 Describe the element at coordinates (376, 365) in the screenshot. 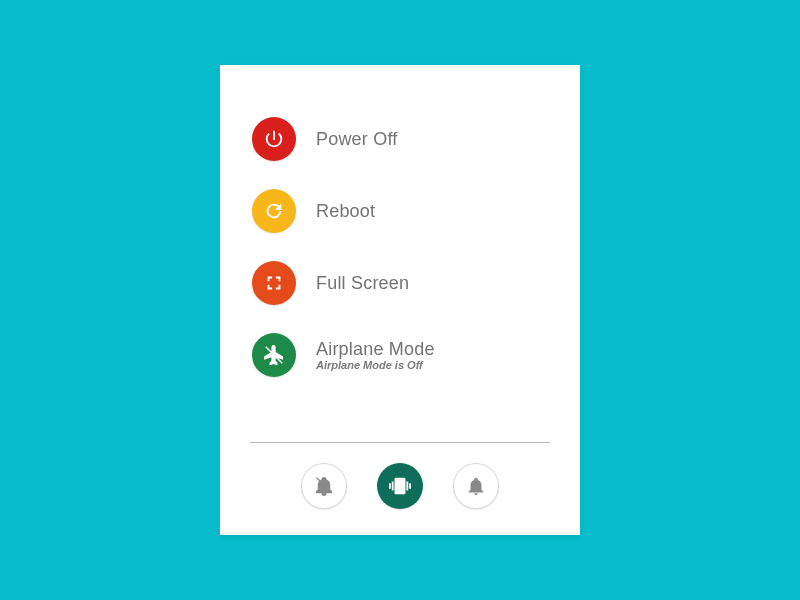

I see `airplane-mode-status: Airplane Mode is Off` at that location.